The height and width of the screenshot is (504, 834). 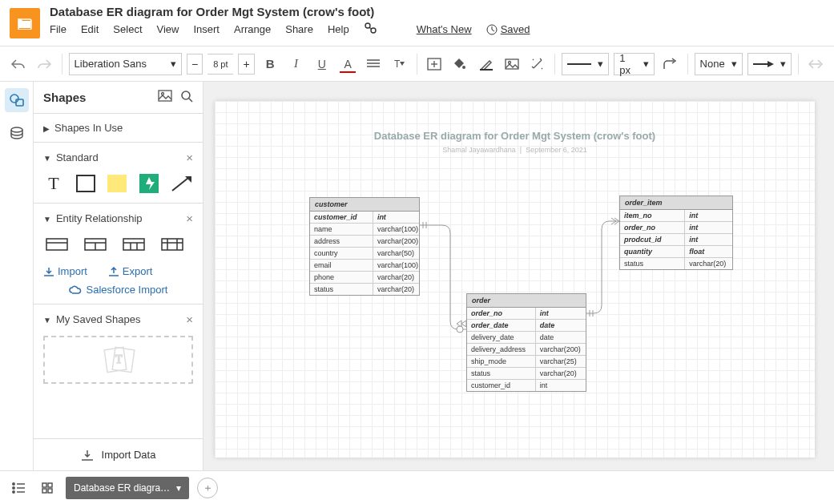 I want to click on text-color-button: A, so click(x=348, y=64).